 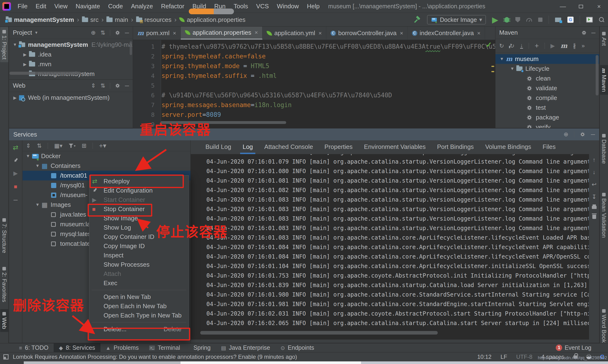 What do you see at coordinates (446, 33) in the screenshot?
I see `editor-tab-indexcontroller-java: indexController.java×` at bounding box center [446, 33].